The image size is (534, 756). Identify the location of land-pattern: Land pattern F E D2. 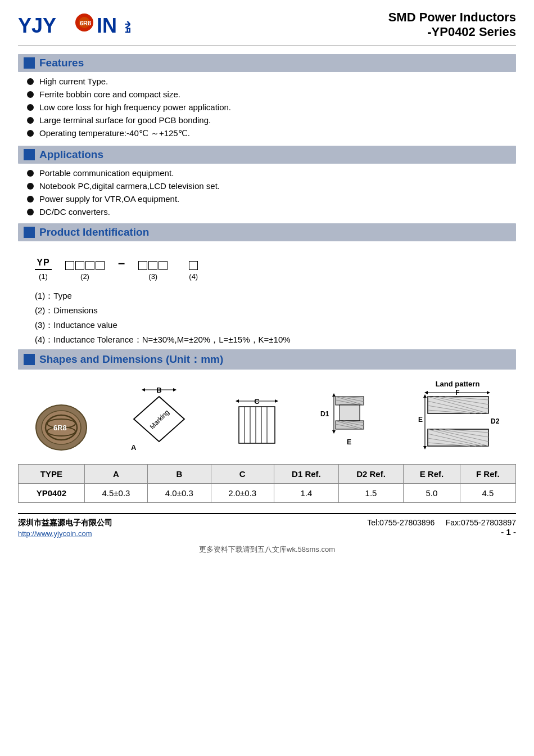
(458, 416).